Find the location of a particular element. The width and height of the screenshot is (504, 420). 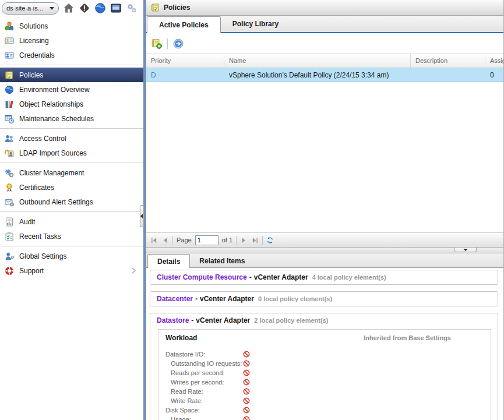

cell-assigned: 0 is located at coordinates (494, 75).